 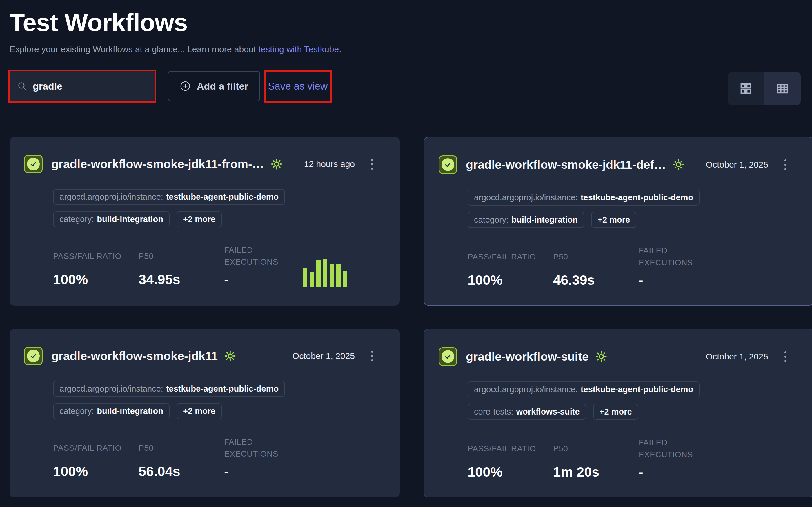 I want to click on subtitle-period: ., so click(x=340, y=49).